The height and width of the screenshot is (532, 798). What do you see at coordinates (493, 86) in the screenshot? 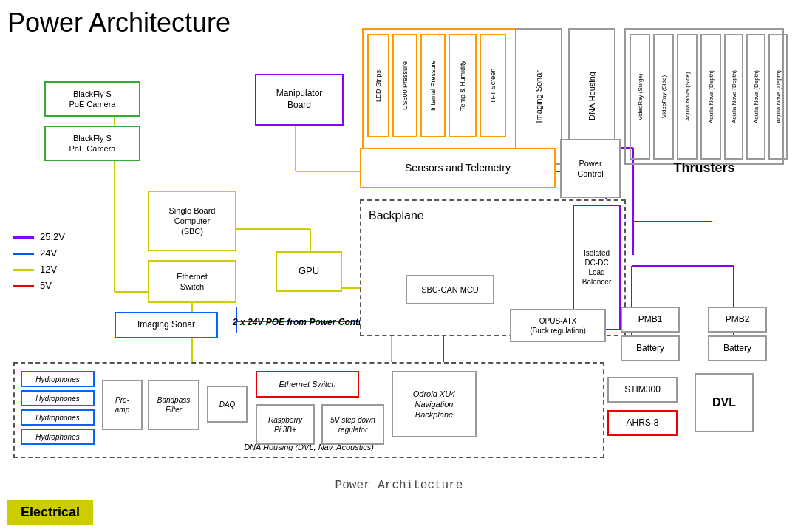
I see `tft-label: TFT Screen` at bounding box center [493, 86].